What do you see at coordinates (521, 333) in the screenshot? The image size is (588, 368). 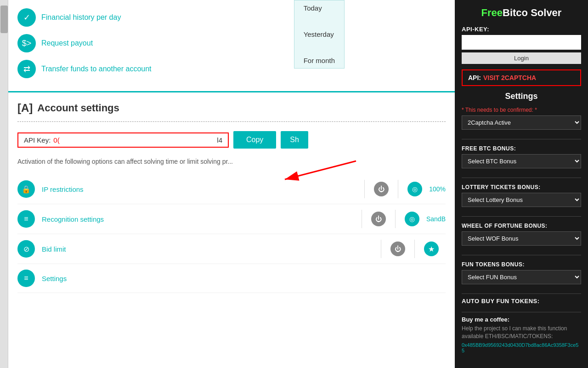 I see `buy-coffee-desc: Help the project so I can make this func…` at bounding box center [521, 333].